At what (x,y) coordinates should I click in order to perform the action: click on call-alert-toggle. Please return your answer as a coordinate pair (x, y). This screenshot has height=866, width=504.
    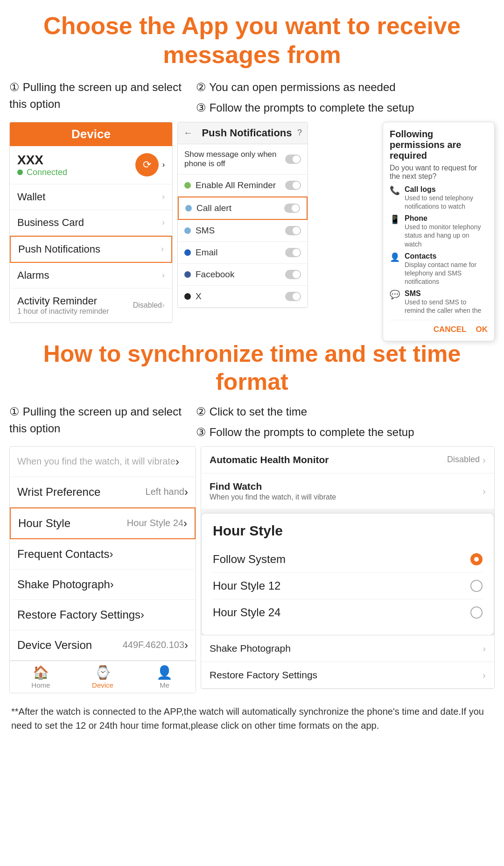
    Looking at the image, I should click on (292, 208).